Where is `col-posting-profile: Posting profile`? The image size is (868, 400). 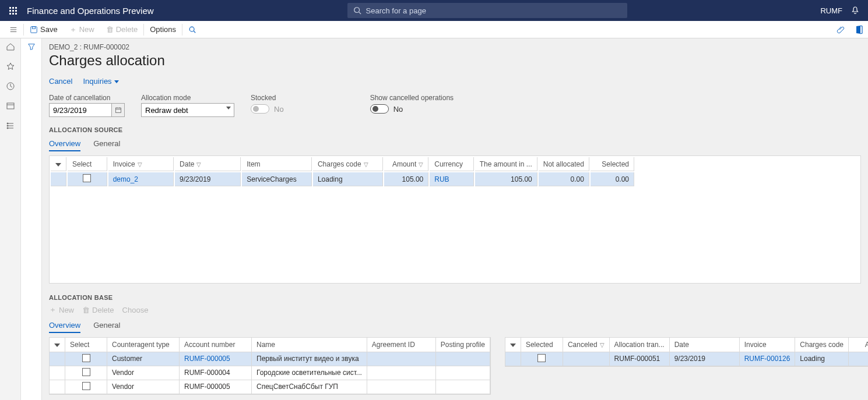
col-posting-profile: Posting profile is located at coordinates (463, 345).